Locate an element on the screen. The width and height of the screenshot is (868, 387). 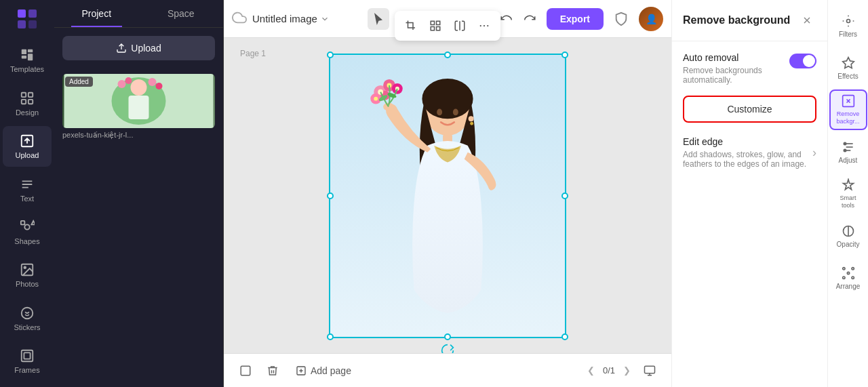
sidebar-item-text: Text is located at coordinates (27, 190).